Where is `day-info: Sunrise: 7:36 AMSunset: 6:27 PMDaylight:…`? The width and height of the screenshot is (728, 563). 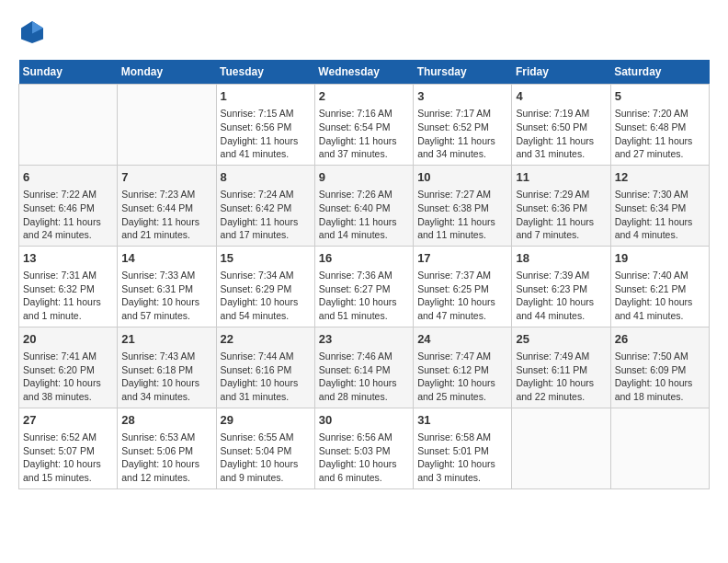
day-info: Sunrise: 7:36 AMSunset: 6:27 PMDaylight:… is located at coordinates (364, 296).